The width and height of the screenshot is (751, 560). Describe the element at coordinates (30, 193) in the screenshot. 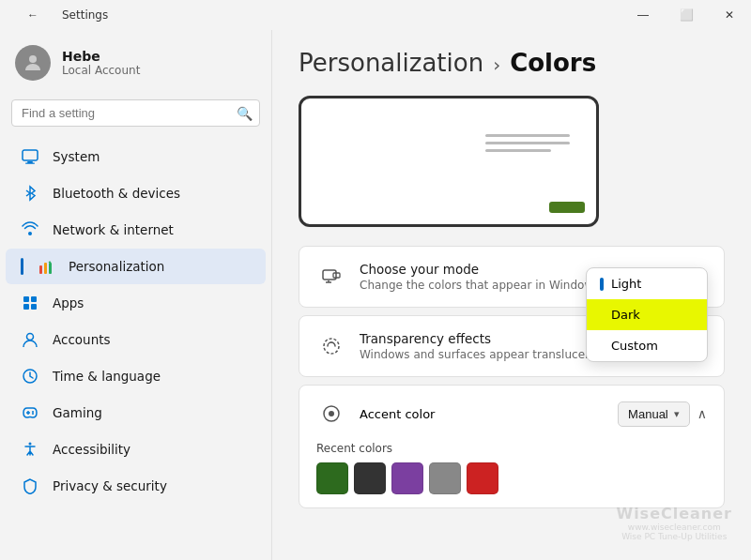

I see `bluetooth-icon` at that location.